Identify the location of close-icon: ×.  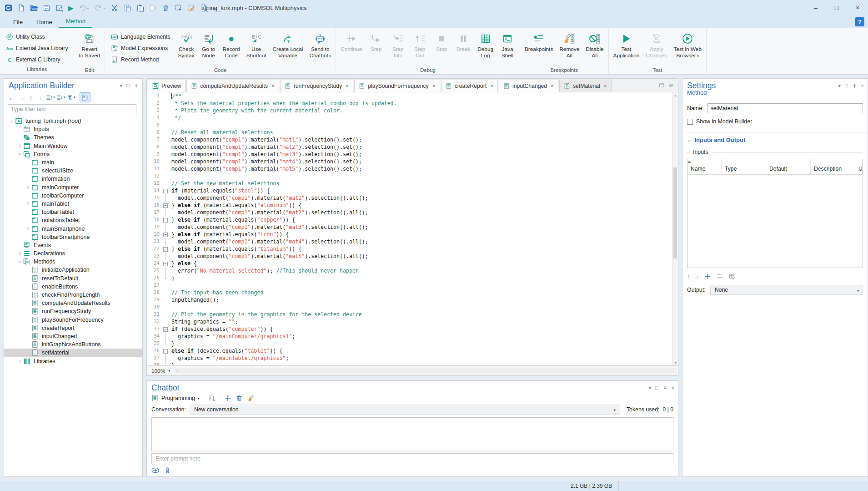
(673, 388).